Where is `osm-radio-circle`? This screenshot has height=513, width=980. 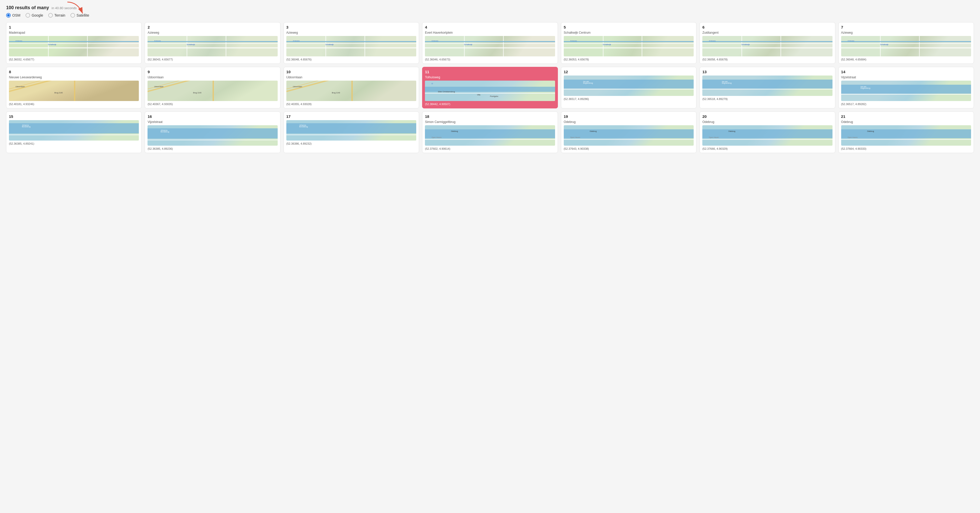
osm-radio-circle is located at coordinates (8, 15).